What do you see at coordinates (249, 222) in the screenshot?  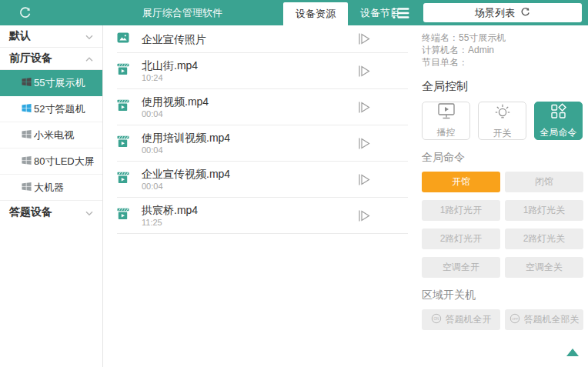 I see `media-duration: 11:25` at bounding box center [249, 222].